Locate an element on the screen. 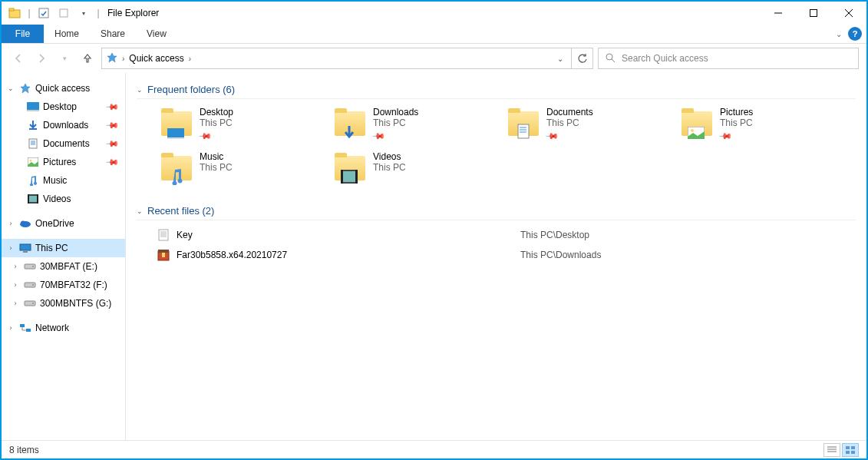 This screenshot has width=868, height=460. nav-downloads: Downloads 📌 is located at coordinates (63, 125).